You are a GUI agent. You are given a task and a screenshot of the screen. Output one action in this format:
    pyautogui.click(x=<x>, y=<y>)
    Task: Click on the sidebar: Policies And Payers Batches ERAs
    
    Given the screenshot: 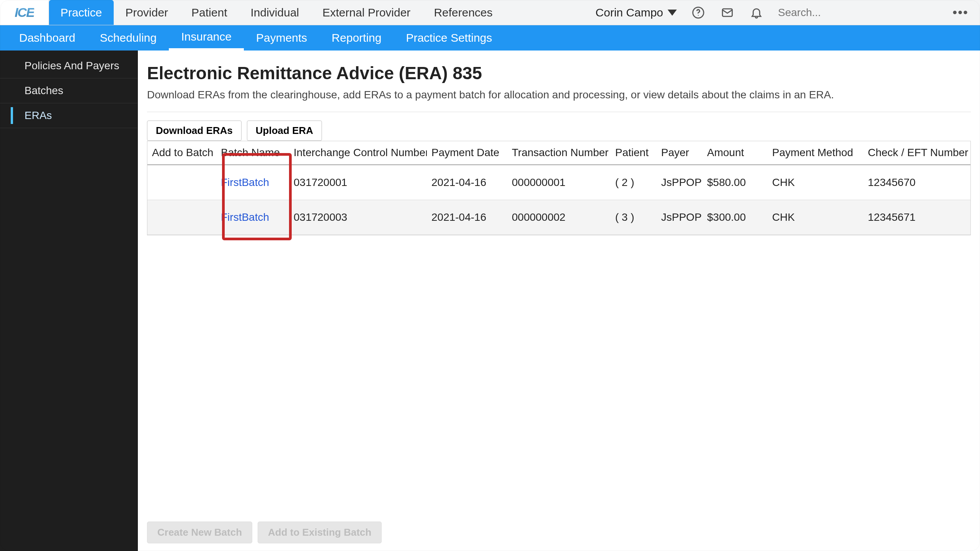 What is the action you would take?
    pyautogui.click(x=69, y=301)
    